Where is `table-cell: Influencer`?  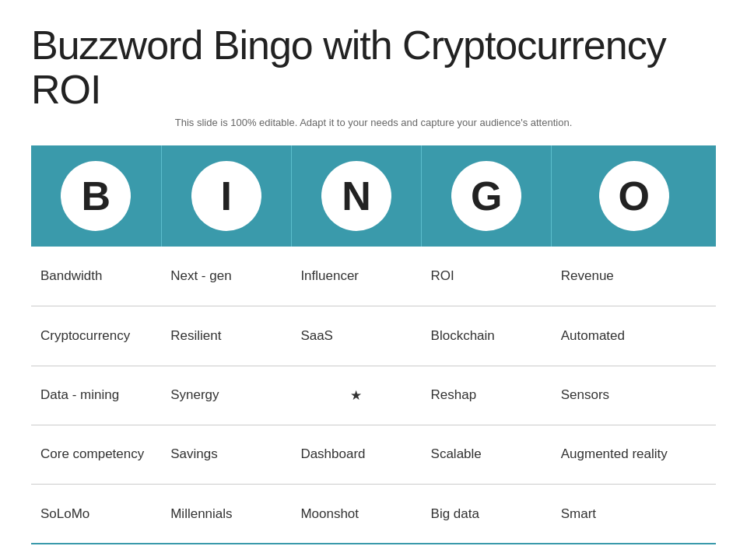
table-cell: Influencer is located at coordinates (356, 276).